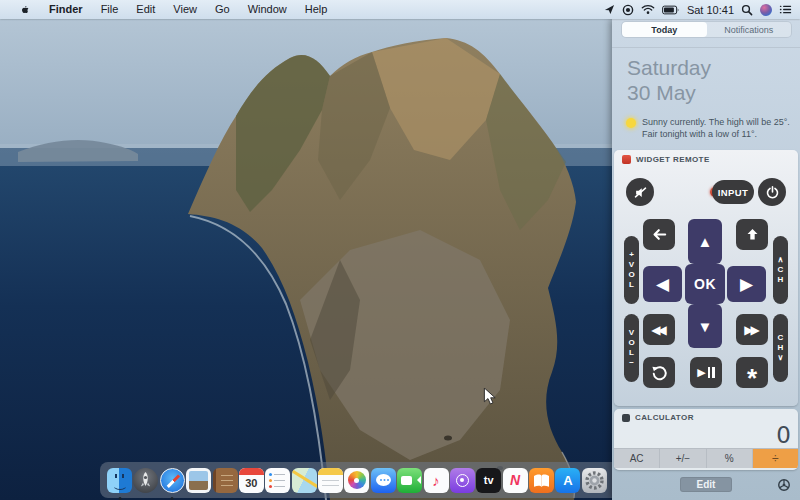 The width and height of the screenshot is (800, 500). What do you see at coordinates (659, 330) in the screenshot?
I see `rewind-button: ◀◀` at bounding box center [659, 330].